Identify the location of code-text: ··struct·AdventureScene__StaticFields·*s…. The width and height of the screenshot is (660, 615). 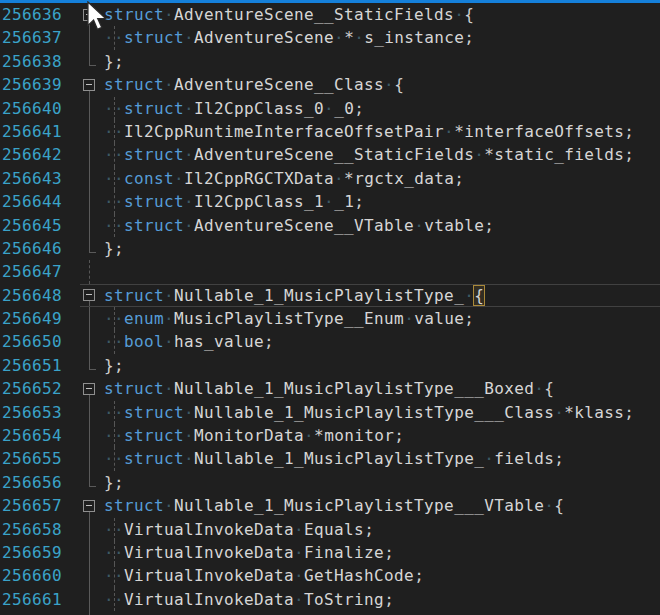
(369, 154).